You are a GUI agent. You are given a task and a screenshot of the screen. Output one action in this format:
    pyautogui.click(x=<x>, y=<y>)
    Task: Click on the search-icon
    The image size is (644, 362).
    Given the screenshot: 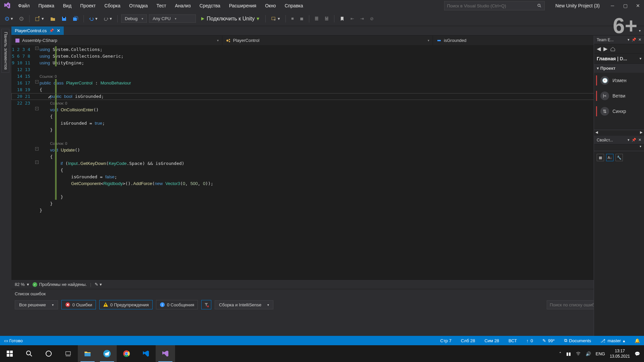 What is the action you would take?
    pyautogui.click(x=539, y=6)
    